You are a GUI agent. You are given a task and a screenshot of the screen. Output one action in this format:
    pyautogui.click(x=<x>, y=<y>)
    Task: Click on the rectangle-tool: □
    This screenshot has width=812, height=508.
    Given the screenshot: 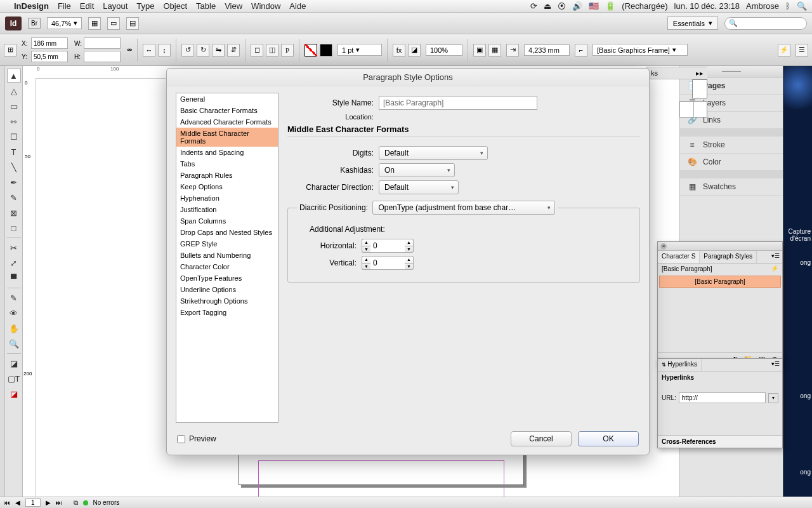 What is the action you would take?
    pyautogui.click(x=14, y=228)
    